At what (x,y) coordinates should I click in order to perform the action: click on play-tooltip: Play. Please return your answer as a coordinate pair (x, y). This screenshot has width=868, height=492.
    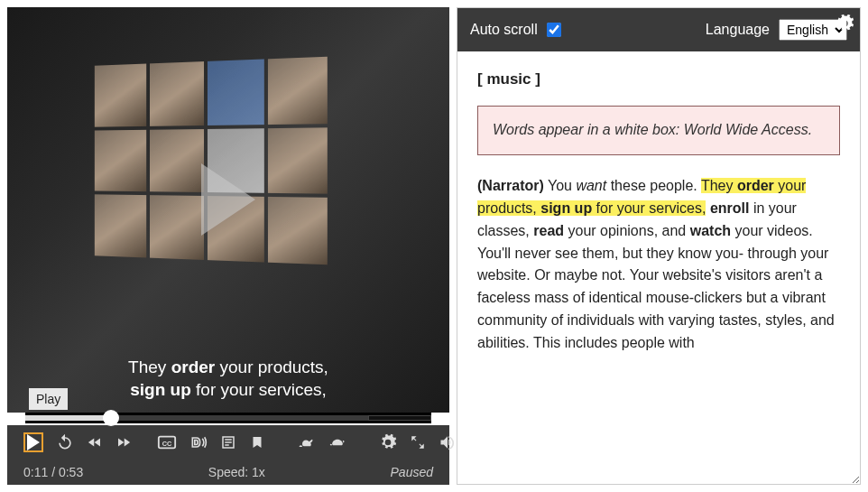
    Looking at the image, I should click on (49, 399).